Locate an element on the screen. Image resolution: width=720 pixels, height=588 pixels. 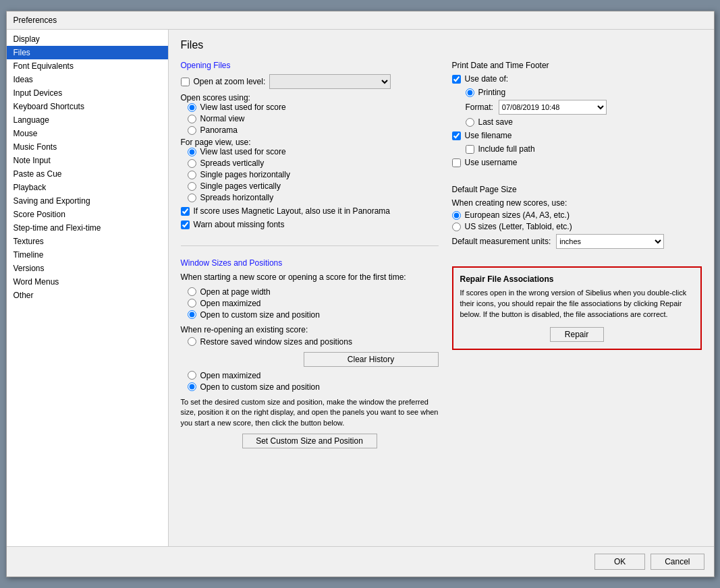
sidebar-item-word-menus: Word Menus is located at coordinates (88, 282).